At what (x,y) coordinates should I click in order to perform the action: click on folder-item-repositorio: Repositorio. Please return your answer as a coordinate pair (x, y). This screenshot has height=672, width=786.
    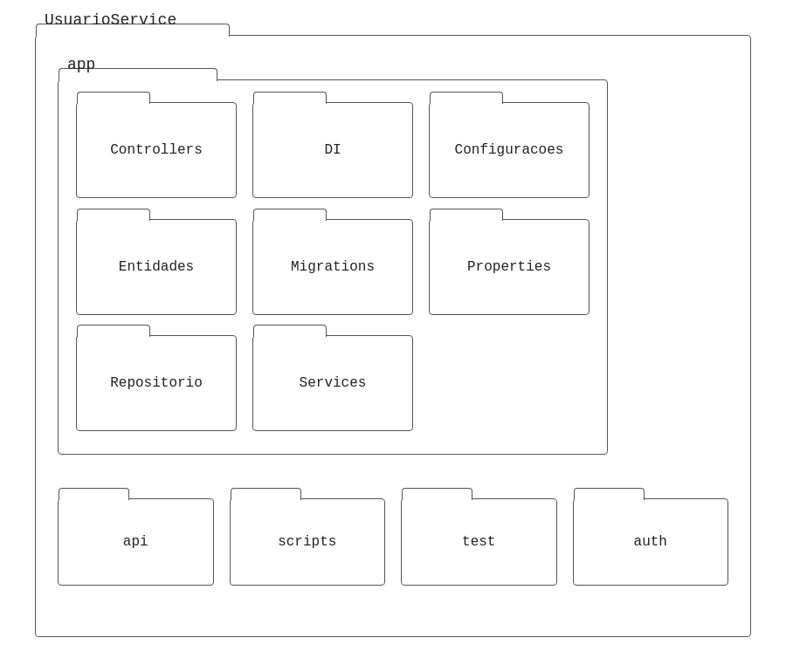
    Looking at the image, I should click on (156, 383).